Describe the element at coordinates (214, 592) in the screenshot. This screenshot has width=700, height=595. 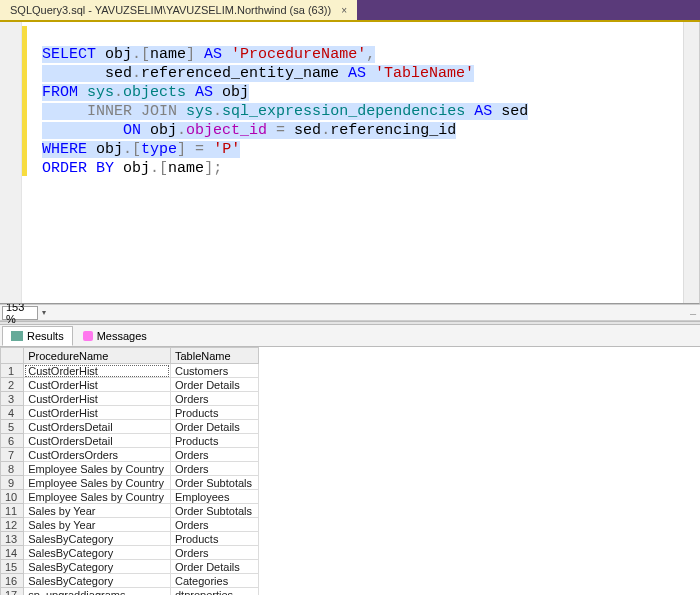
I see `cell: dtproperties` at that location.